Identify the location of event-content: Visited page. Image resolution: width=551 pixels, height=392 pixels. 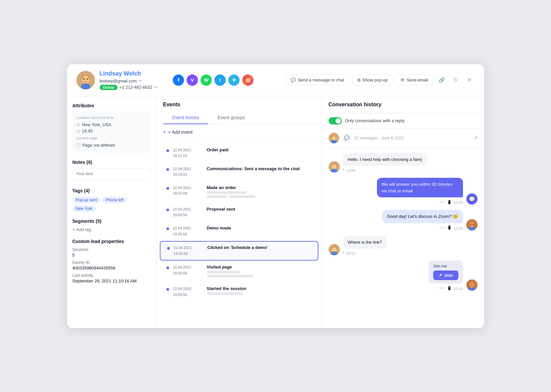
(259, 271).